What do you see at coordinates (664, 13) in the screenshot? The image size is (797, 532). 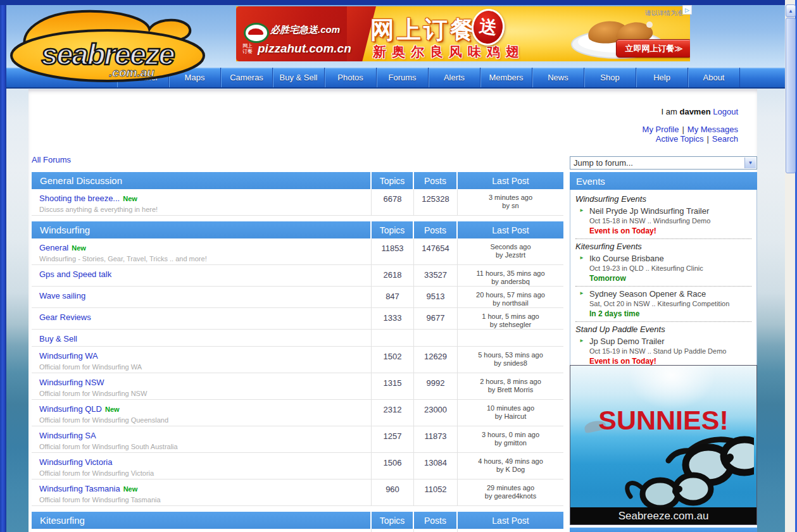 I see `ad-disclaimer-text: 请以详情为准` at bounding box center [664, 13].